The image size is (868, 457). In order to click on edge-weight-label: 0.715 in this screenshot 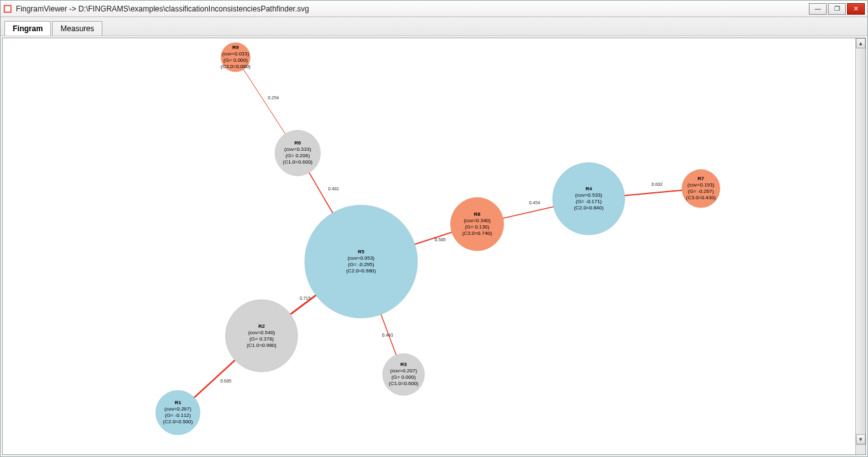, I will do `click(305, 298)`.